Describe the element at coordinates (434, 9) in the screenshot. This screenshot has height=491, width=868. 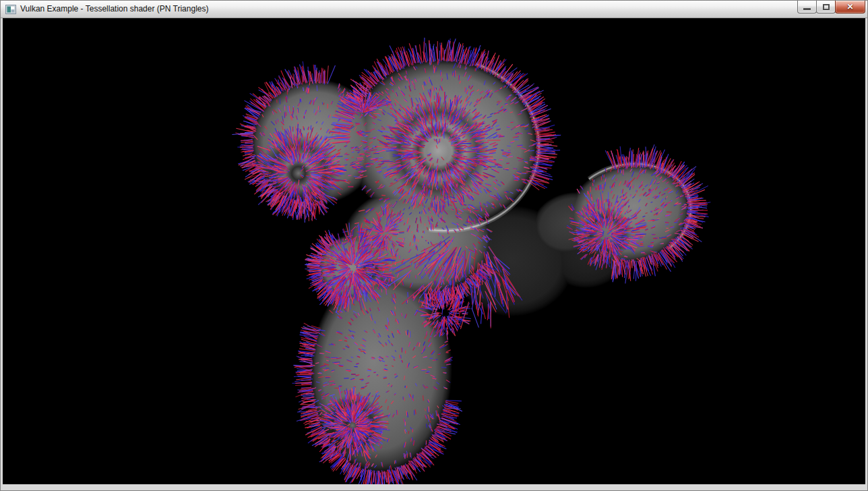
I see `title-bar: Vulkan Example - Tessellation shader (PN…` at that location.